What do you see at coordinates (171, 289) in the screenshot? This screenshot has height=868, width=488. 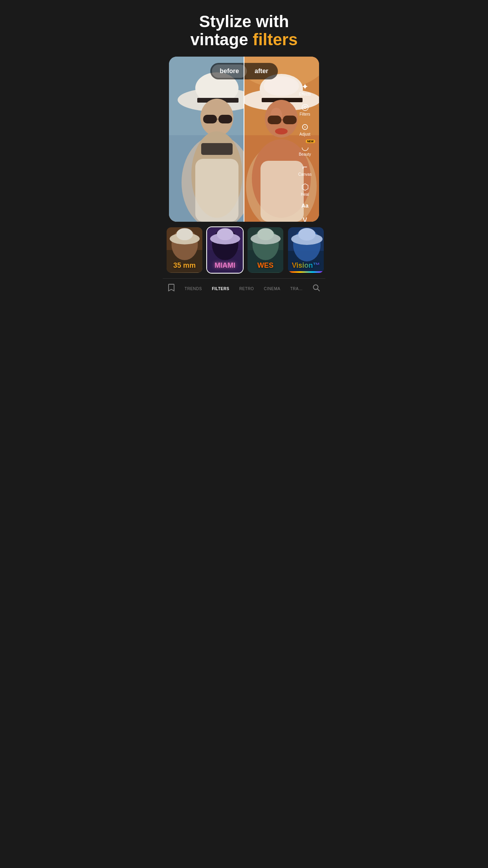 I see `nav-bookmark` at bounding box center [171, 289].